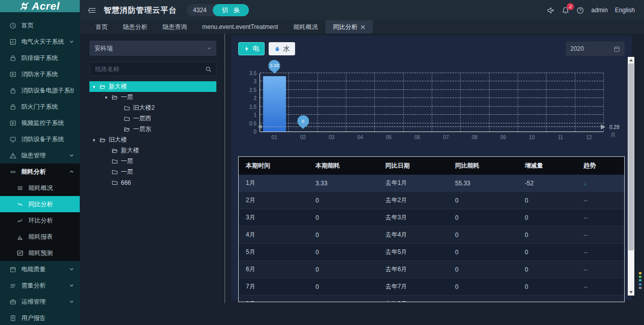 The image size is (644, 325). What do you see at coordinates (153, 108) in the screenshot?
I see `tree-node: 旧大楼2` at bounding box center [153, 108].